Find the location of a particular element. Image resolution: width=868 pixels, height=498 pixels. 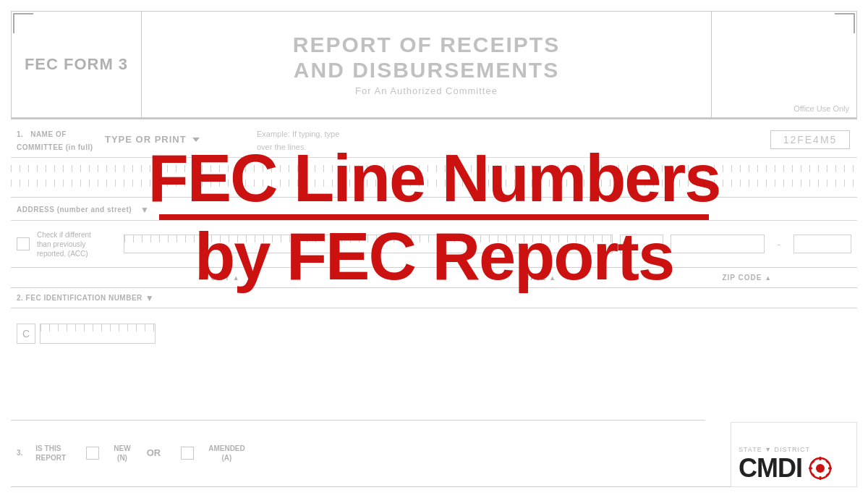

office-use-cell: Office Use Only is located at coordinates (784, 64).